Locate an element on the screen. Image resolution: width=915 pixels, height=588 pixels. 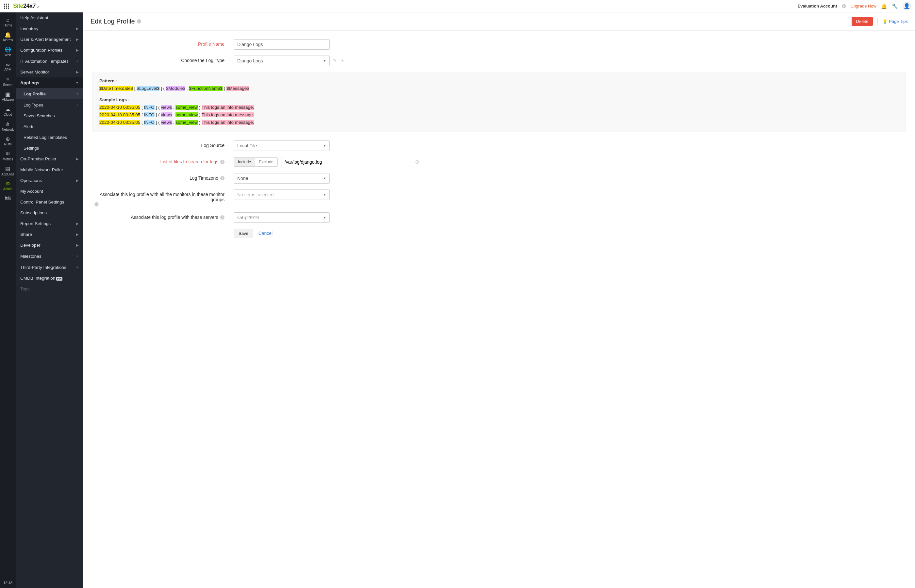
rail-apm: ∞APM is located at coordinates (8, 66).